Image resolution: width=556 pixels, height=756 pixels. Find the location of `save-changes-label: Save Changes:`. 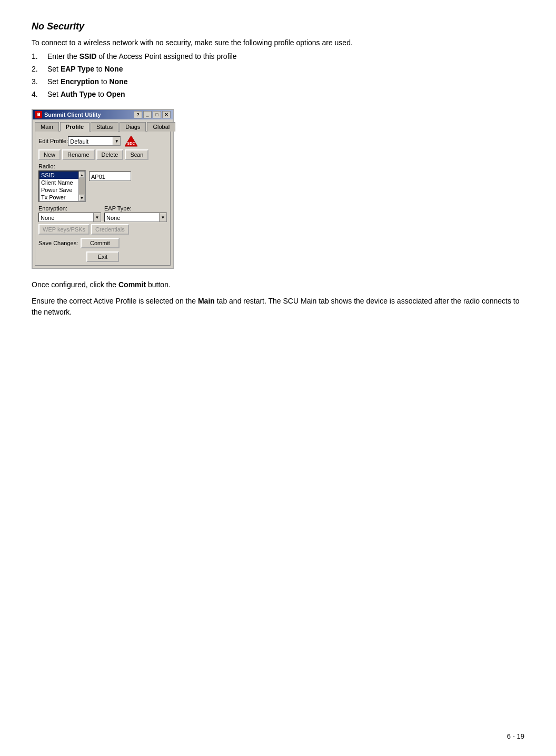

save-changes-label: Save Changes: is located at coordinates (59, 243).